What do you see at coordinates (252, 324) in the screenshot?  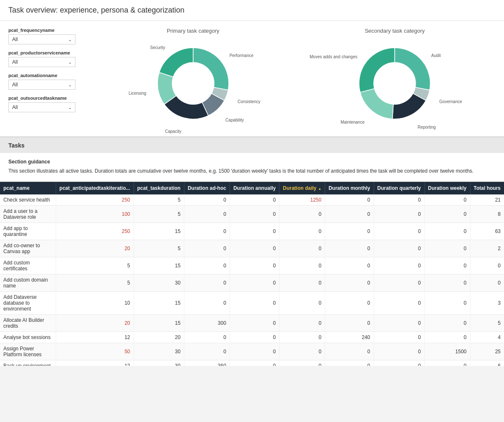 I see `table-row: Allocate AI Builder credits2015300000005` at bounding box center [252, 324].